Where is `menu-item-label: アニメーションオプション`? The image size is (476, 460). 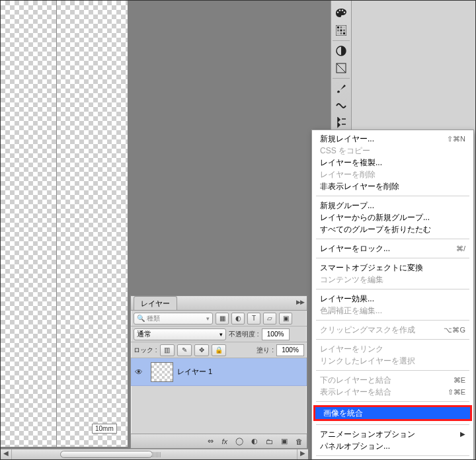
menu-item-label: アニメーションオプション is located at coordinates (368, 434).